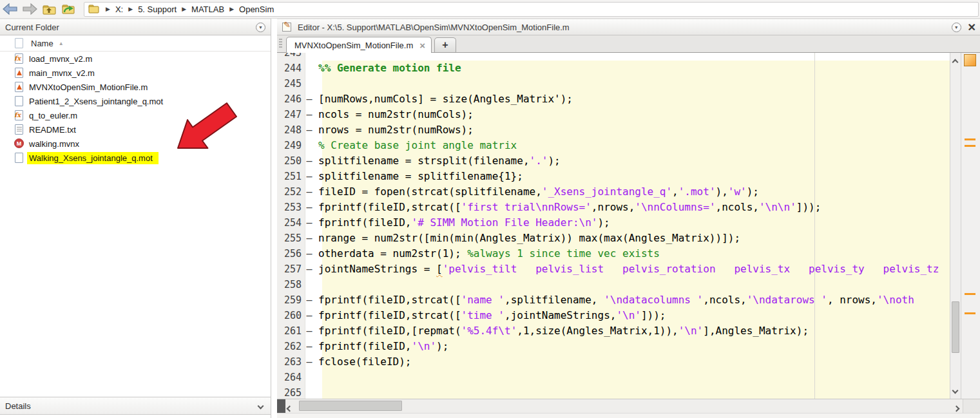 Image resolution: width=980 pixels, height=418 pixels. Describe the element at coordinates (289, 84) in the screenshot. I see `line-number: 245` at that location.